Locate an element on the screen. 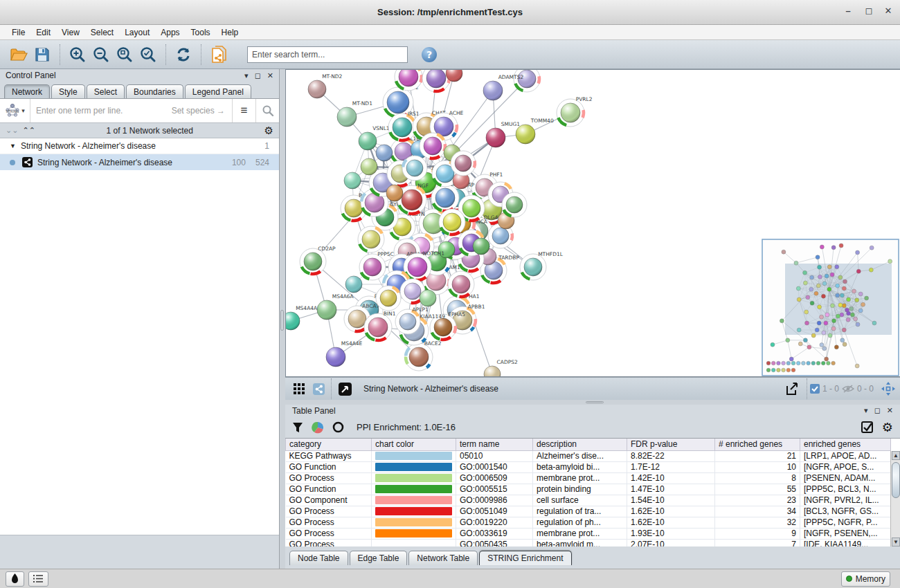 This screenshot has height=588, width=900. filter-icon is located at coordinates (298, 428).